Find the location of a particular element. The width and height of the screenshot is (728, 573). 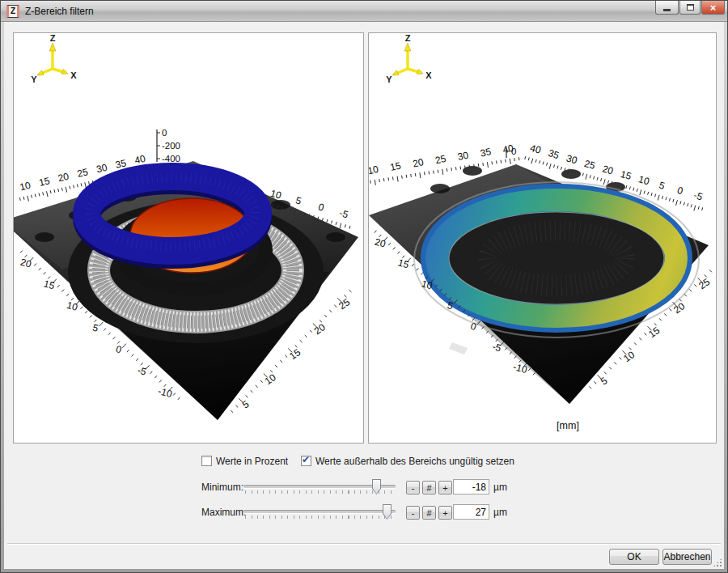

titlebar: Z Z-Bereich filtern × is located at coordinates (364, 11).